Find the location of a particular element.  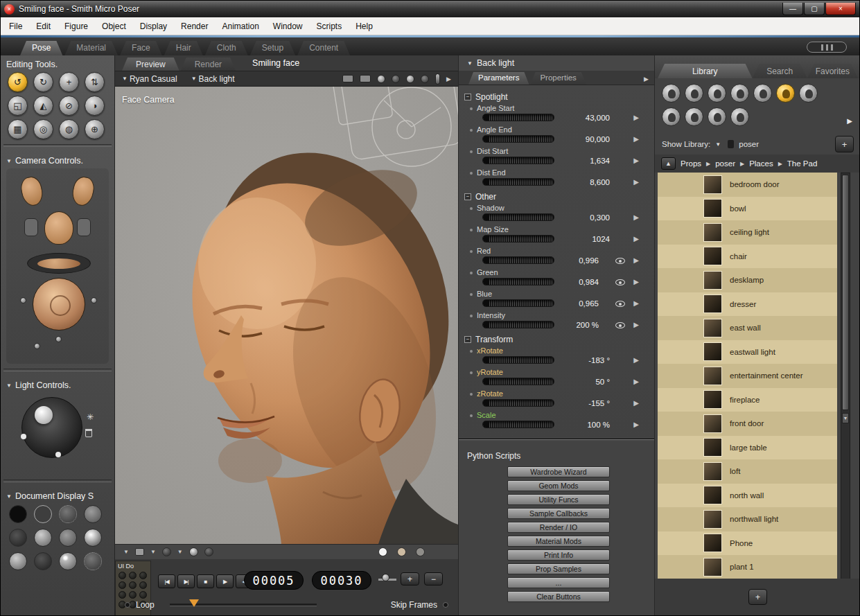

tool-chain-break: ⊘ is located at coordinates (69, 105).